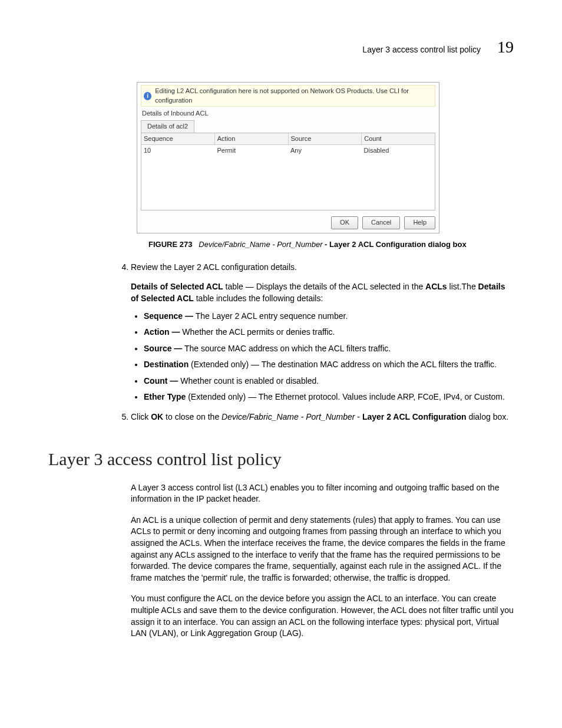 The width and height of the screenshot is (562, 728). I want to click on t5: (Extended only) — The Ethernet protocol.…, so click(345, 397).